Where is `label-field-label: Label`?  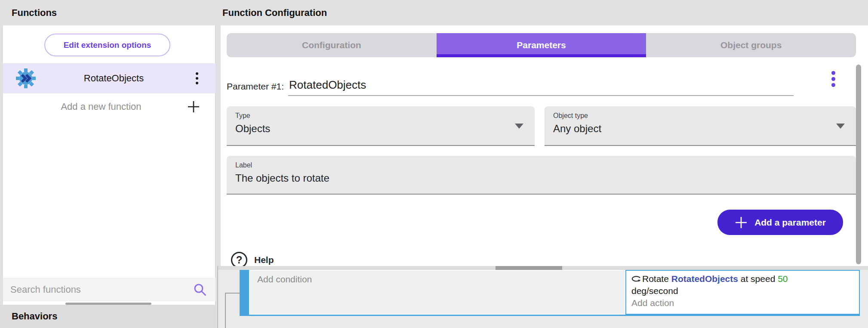
label-field-label: Label is located at coordinates (541, 165).